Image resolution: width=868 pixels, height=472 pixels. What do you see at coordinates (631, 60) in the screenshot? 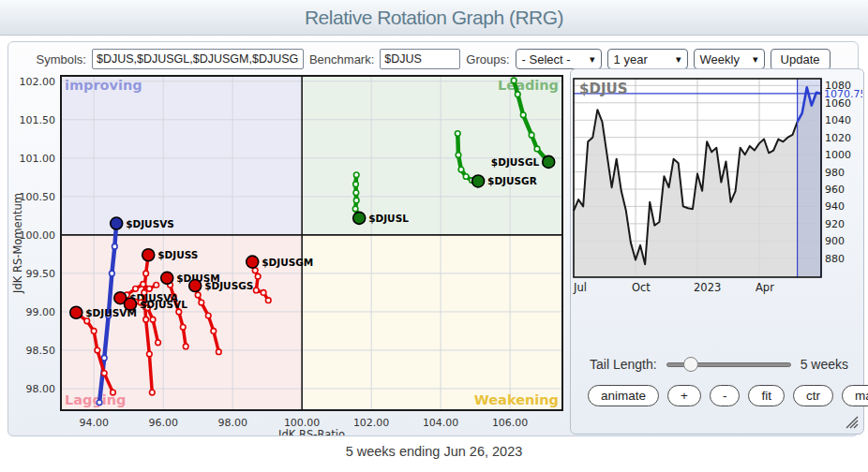
I see `period-select-value: 1 year` at bounding box center [631, 60].